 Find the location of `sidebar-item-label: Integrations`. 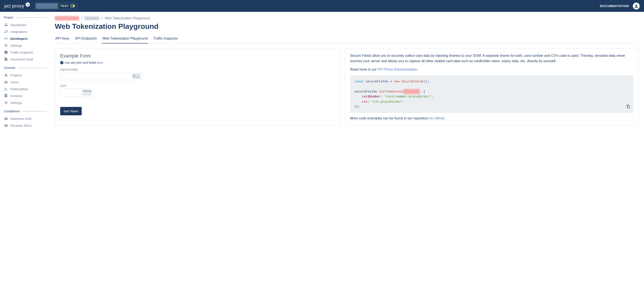

sidebar-item-label: Integrations is located at coordinates (18, 32).